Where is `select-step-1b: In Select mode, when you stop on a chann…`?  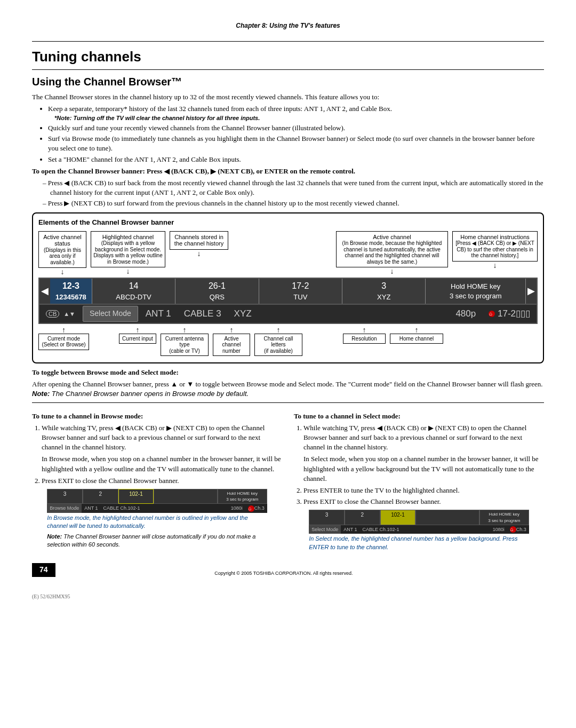 select-step-1b: In Select mode, when you stop on a chann… is located at coordinates (423, 469).